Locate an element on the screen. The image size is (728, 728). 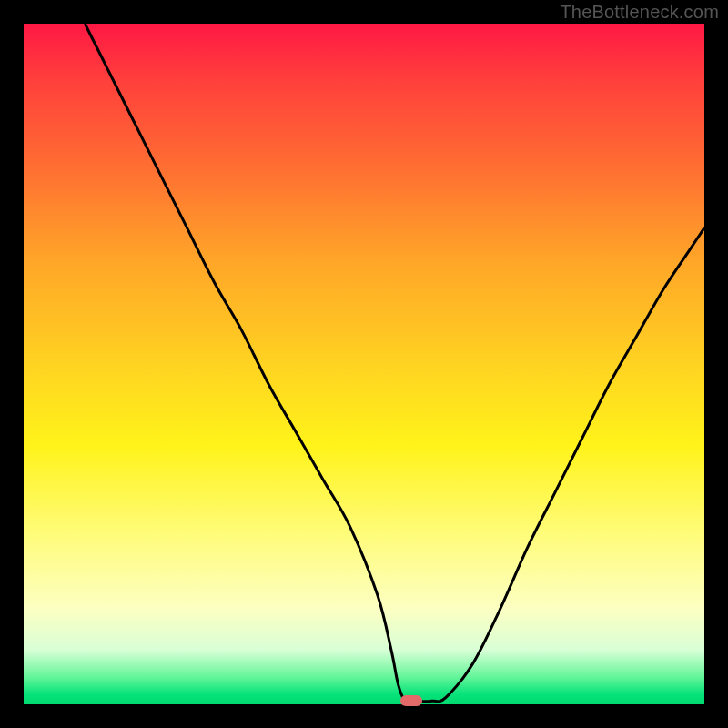
watermark-text: TheBottleneck.com is located at coordinates (639, 13).